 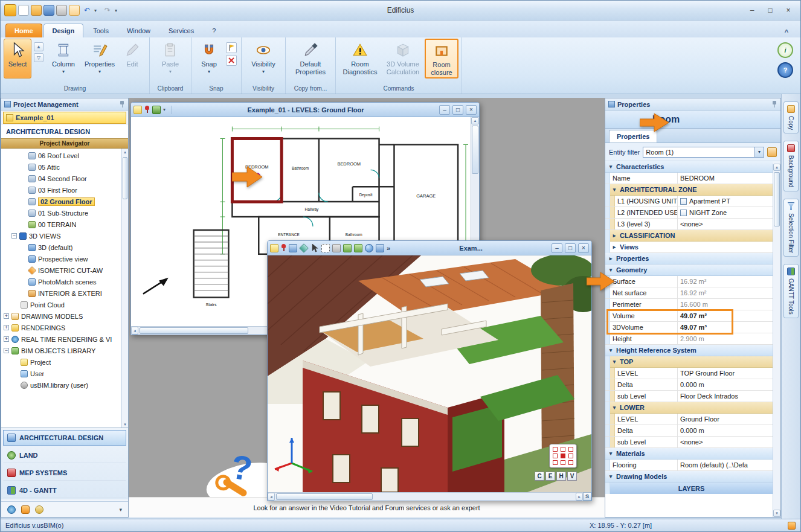 I want to click on redo-icon: ↷, so click(x=108, y=10).